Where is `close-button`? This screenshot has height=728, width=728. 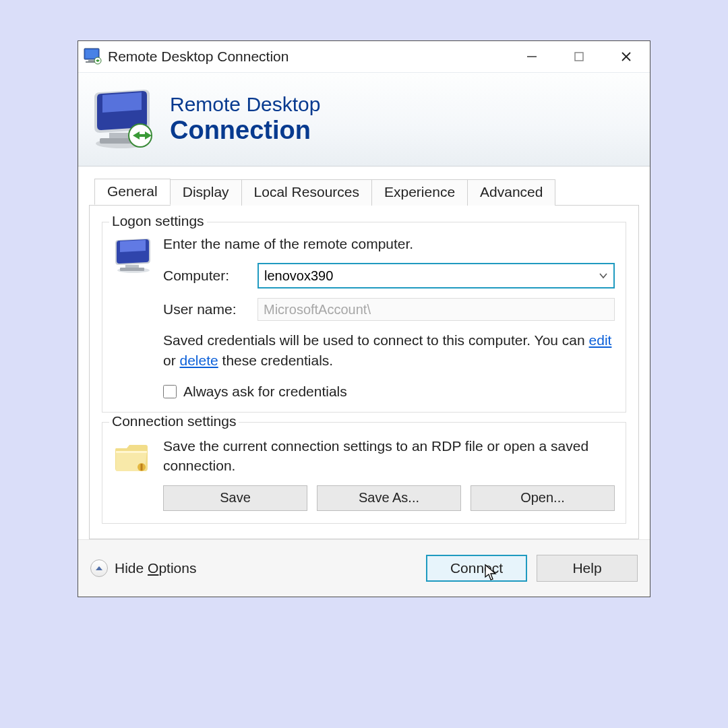
close-button is located at coordinates (626, 57).